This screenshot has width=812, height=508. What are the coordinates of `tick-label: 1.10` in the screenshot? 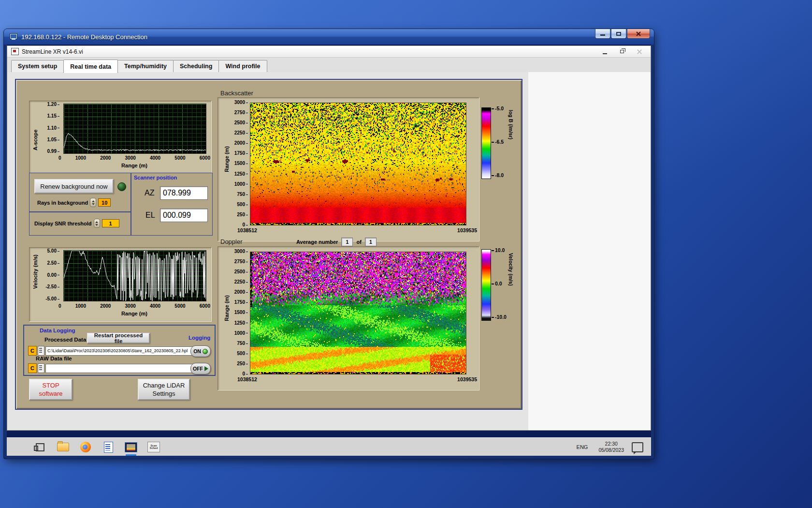 It's located at (53, 128).